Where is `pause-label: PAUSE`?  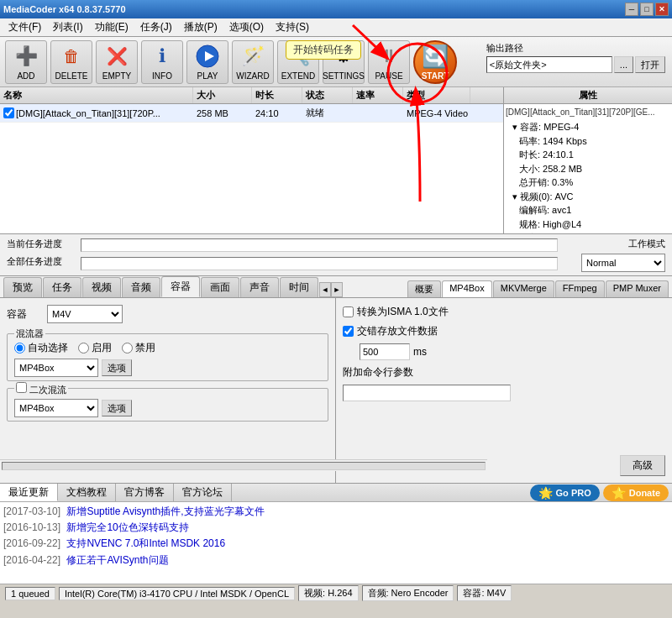 pause-label: PAUSE is located at coordinates (388, 76).